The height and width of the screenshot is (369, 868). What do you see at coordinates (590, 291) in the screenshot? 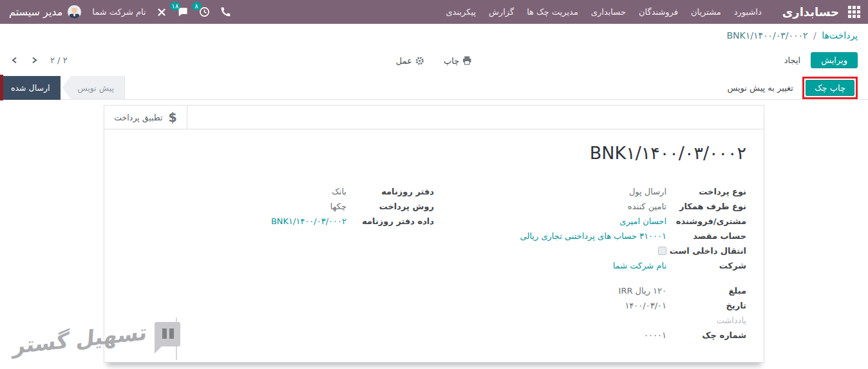
I see `field-amount: مبلغ ۱۲۰ ریال IRR` at bounding box center [590, 291].